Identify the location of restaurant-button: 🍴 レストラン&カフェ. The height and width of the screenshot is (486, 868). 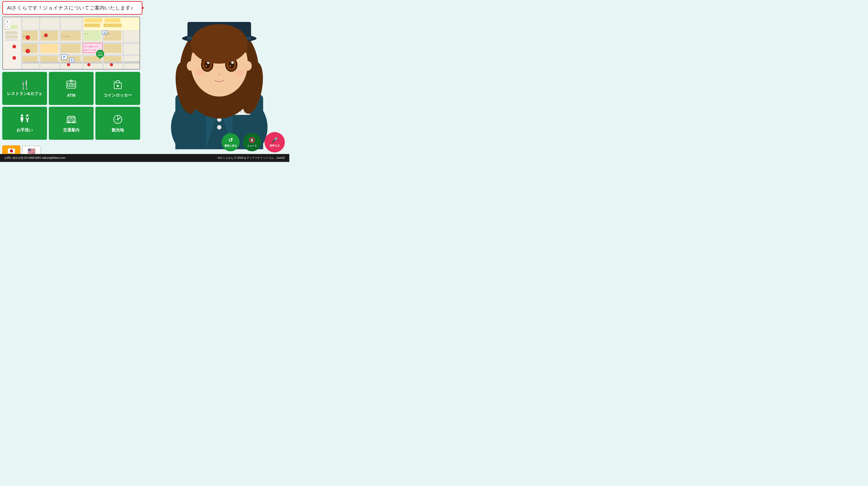
(25, 88).